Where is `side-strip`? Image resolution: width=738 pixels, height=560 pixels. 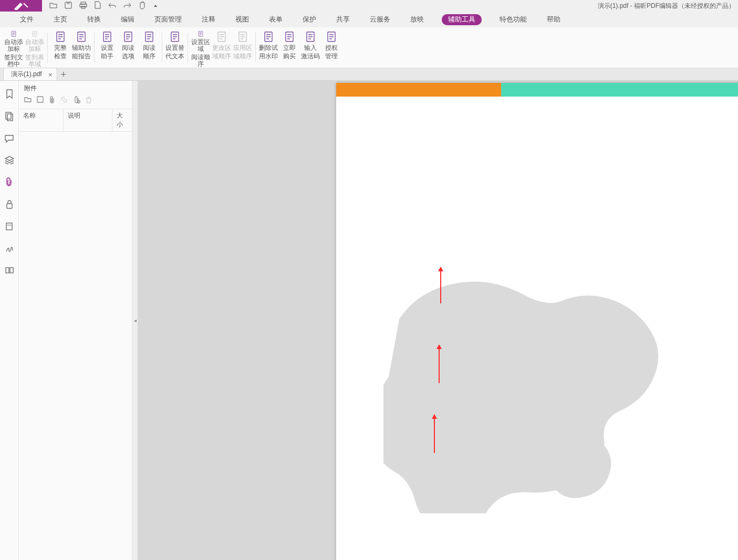
side-strip is located at coordinates (9, 320).